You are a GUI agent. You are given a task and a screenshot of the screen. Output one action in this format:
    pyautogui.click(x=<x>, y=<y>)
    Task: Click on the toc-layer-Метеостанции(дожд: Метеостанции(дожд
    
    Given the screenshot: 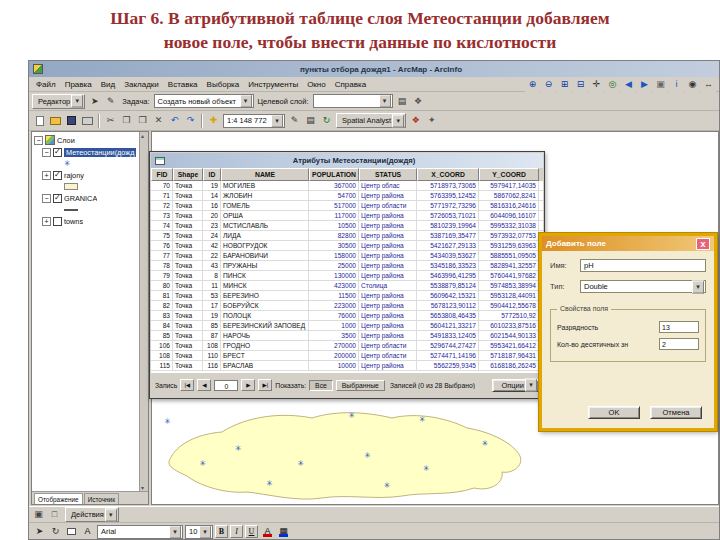 What is the action you would take?
    pyautogui.click(x=90, y=152)
    